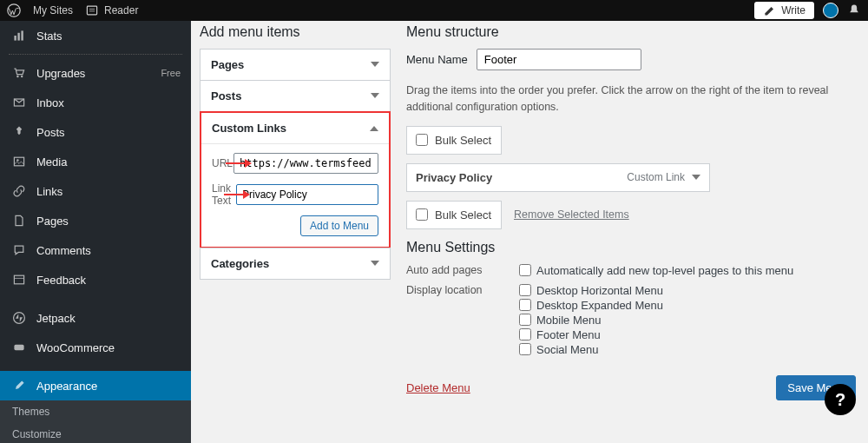 Image resolution: width=868 pixels, height=443 pixels. What do you see at coordinates (170, 73) in the screenshot?
I see `upgrades-badge: Free` at bounding box center [170, 73].